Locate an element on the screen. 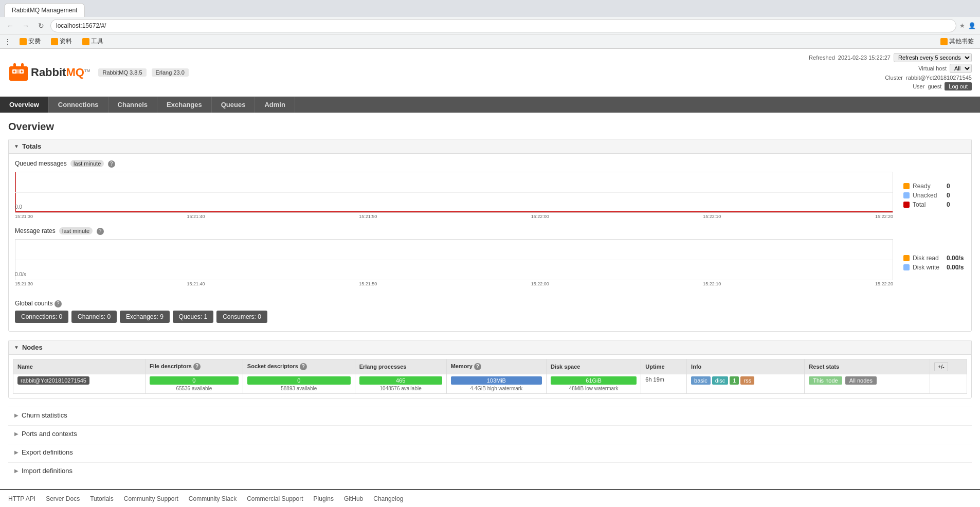 The image size is (980, 507). footer-commercial-support: Commercial Support is located at coordinates (275, 499).